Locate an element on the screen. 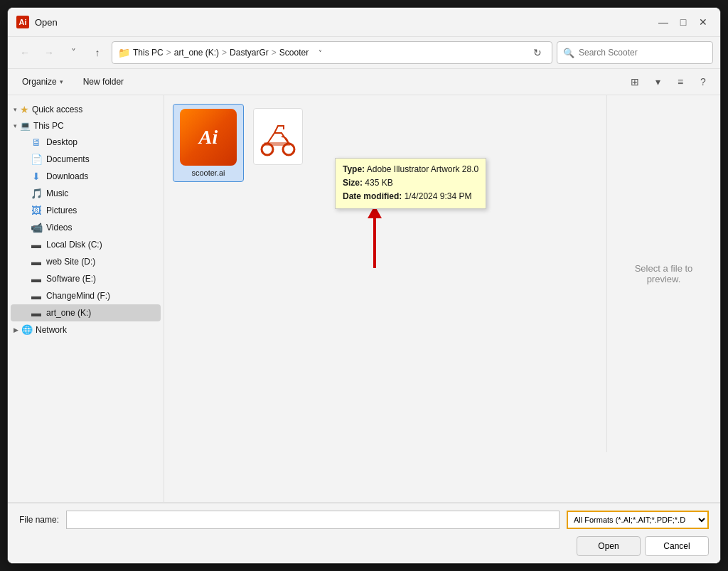  folder-icon: 📁 is located at coordinates (124, 53).